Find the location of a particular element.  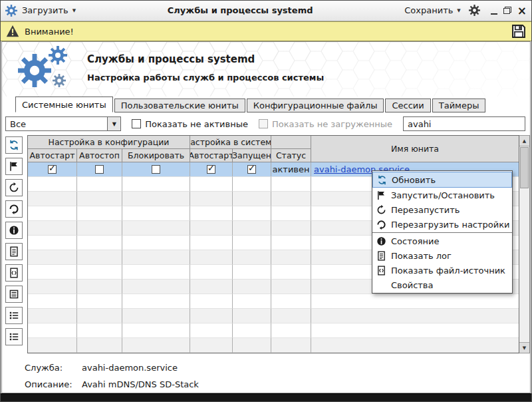

scroll-up-icon: ▲ is located at coordinates (524, 141).